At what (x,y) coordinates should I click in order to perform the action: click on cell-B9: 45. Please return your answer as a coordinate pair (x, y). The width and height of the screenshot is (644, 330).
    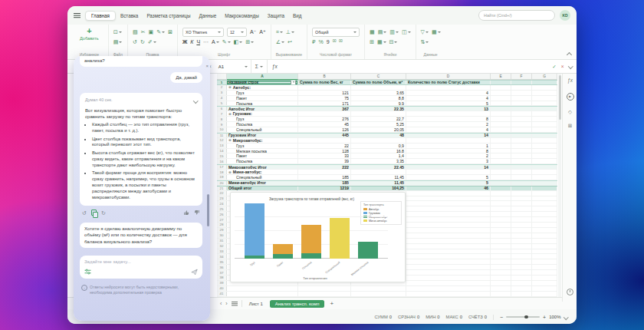
    Looking at the image, I should click on (325, 124).